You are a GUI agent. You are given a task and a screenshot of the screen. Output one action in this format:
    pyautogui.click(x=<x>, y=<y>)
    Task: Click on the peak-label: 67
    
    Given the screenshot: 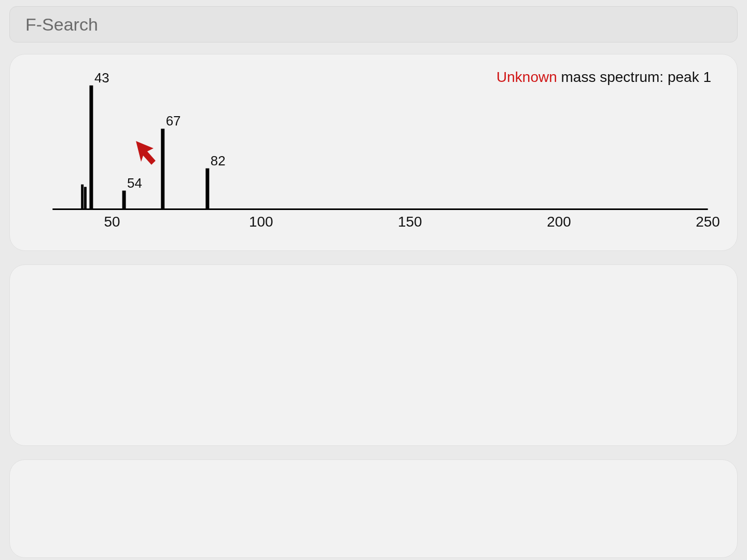 What is the action you would take?
    pyautogui.click(x=173, y=121)
    